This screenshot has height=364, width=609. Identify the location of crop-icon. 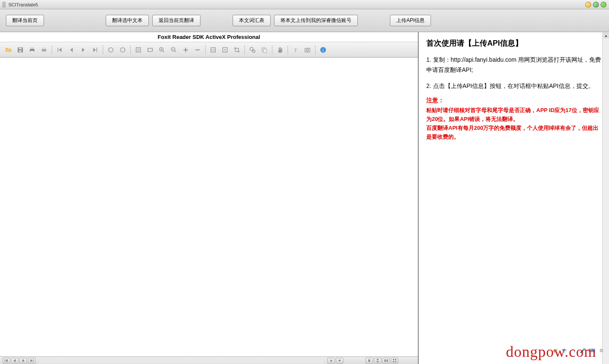
(237, 50).